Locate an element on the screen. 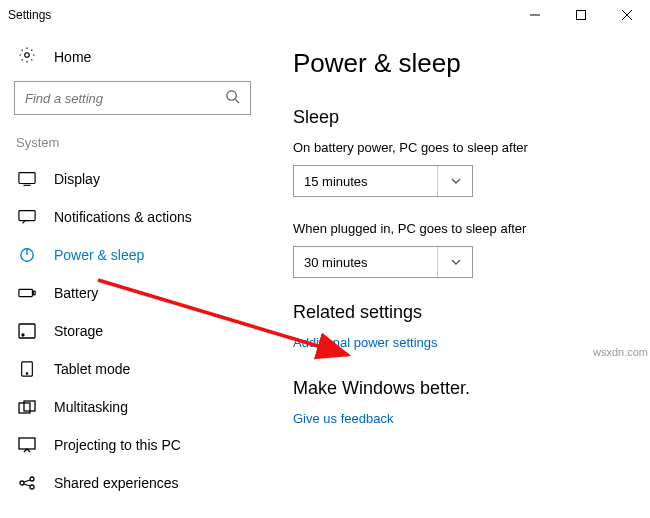 This screenshot has height=518, width=650. maximize-button is located at coordinates (581, 15).